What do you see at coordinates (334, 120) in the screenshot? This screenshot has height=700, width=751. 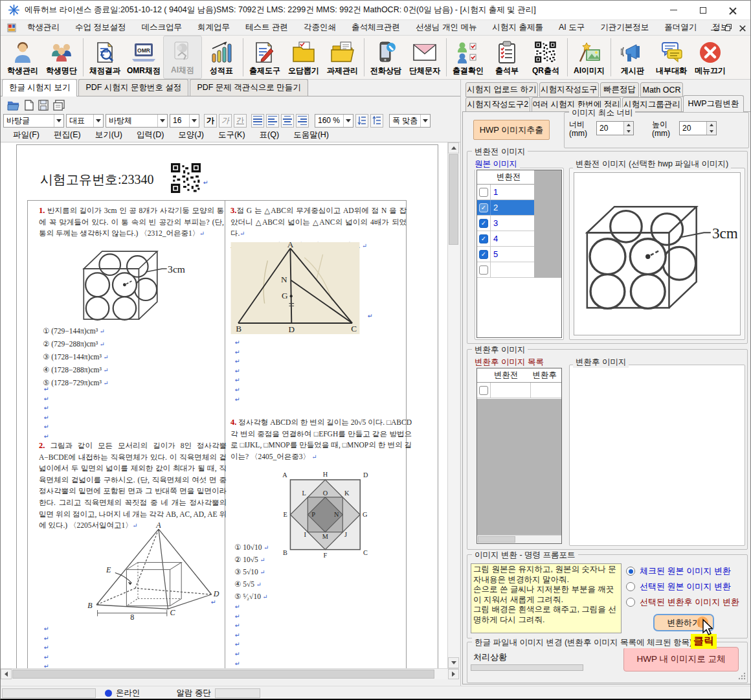 I see `zoom-select: 160 %` at bounding box center [334, 120].